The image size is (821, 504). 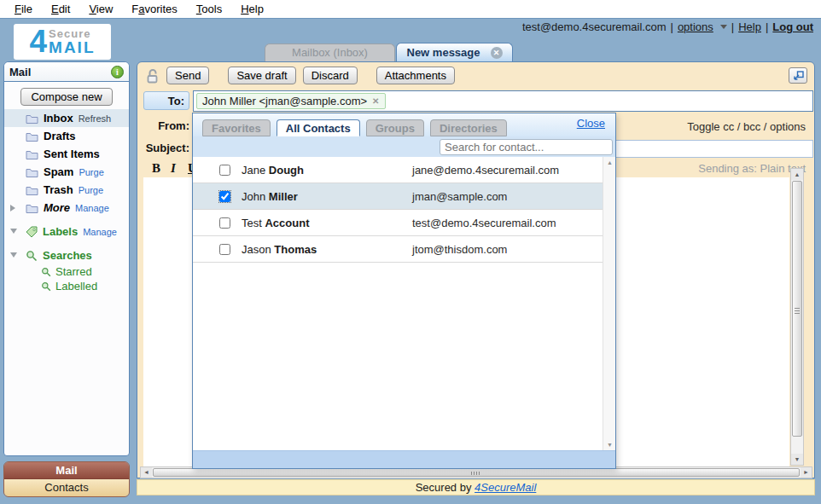 What do you see at coordinates (798, 75) in the screenshot?
I see `popout-button` at bounding box center [798, 75].